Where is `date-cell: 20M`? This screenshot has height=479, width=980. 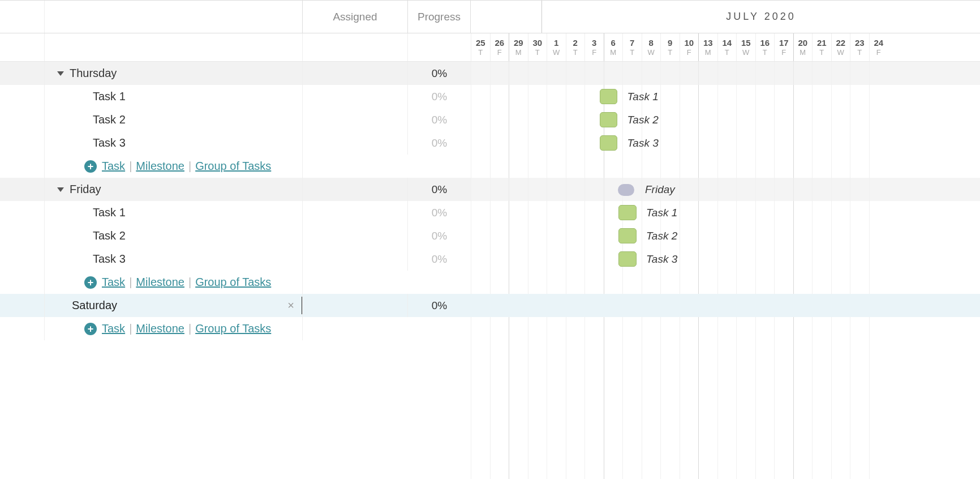
date-cell: 20M is located at coordinates (803, 48).